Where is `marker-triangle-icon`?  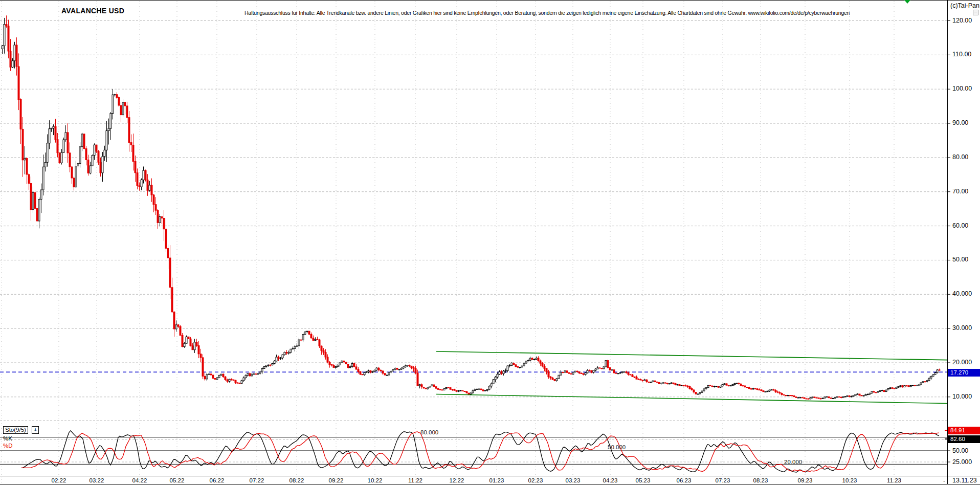 marker-triangle-icon is located at coordinates (907, 2).